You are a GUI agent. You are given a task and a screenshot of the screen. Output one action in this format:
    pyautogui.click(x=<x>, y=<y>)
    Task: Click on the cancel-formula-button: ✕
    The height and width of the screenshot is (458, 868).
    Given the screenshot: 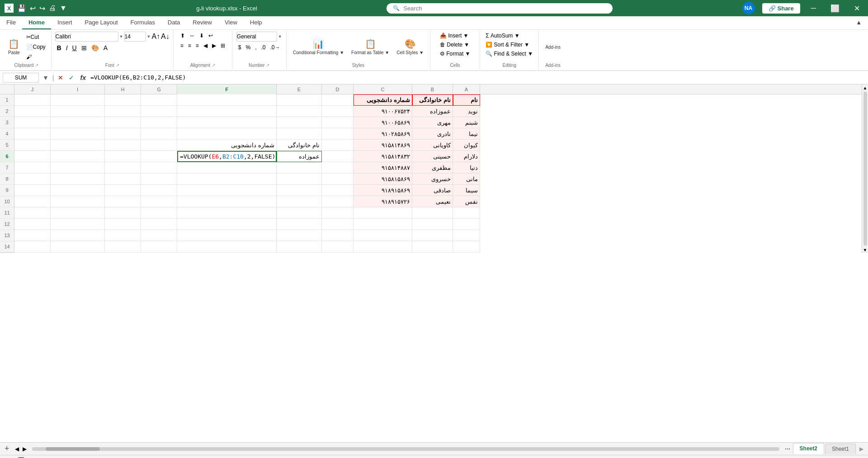 What is the action you would take?
    pyautogui.click(x=61, y=78)
    